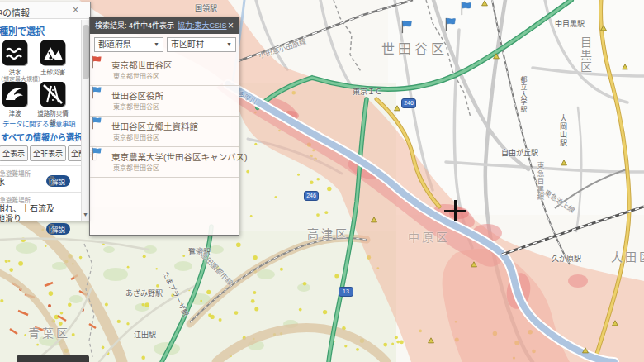 The height and width of the screenshot is (362, 644). Describe the element at coordinates (45, 112) in the screenshot. I see `selected-info-panel: 選択中の情報 × 災害種別で選択 洪水 土砂災害 （想定最大規模） 津波 道路防…` at that location.